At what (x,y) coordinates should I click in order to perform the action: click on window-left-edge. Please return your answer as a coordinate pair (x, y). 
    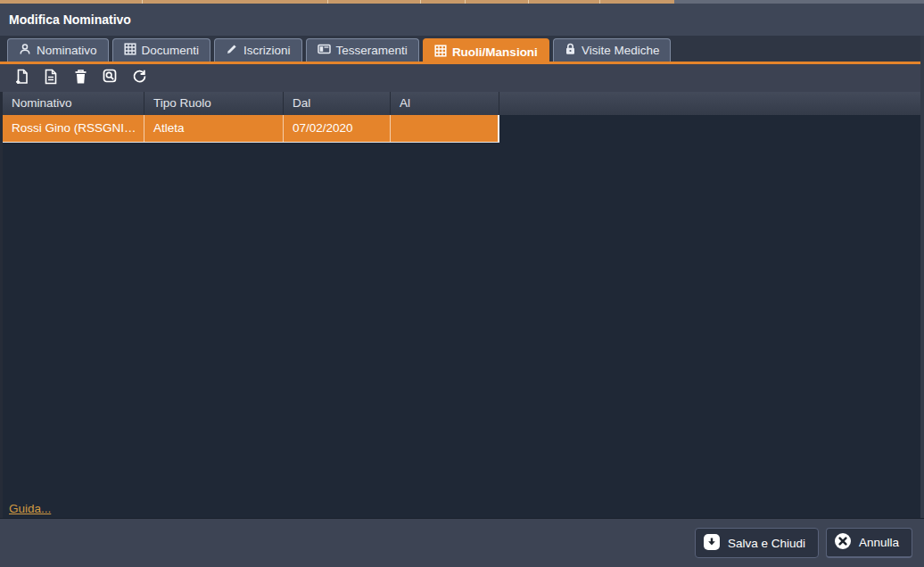
    Looking at the image, I should click on (2, 305).